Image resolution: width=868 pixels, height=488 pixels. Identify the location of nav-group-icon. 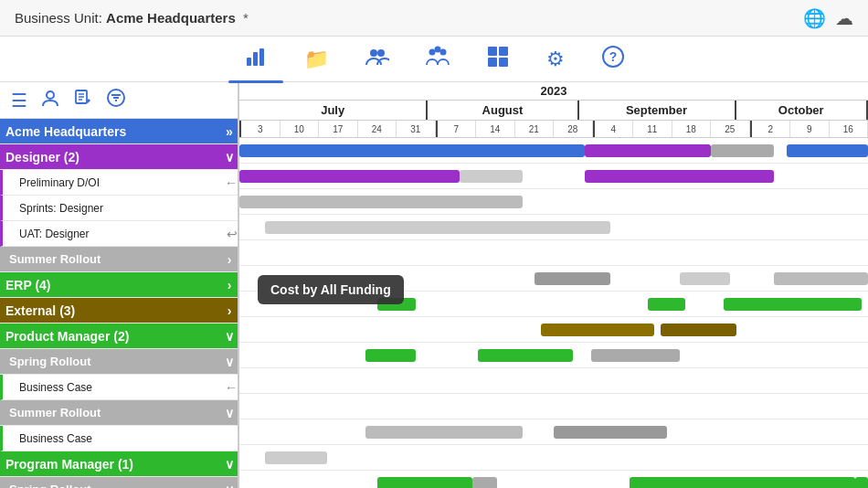
(438, 59).